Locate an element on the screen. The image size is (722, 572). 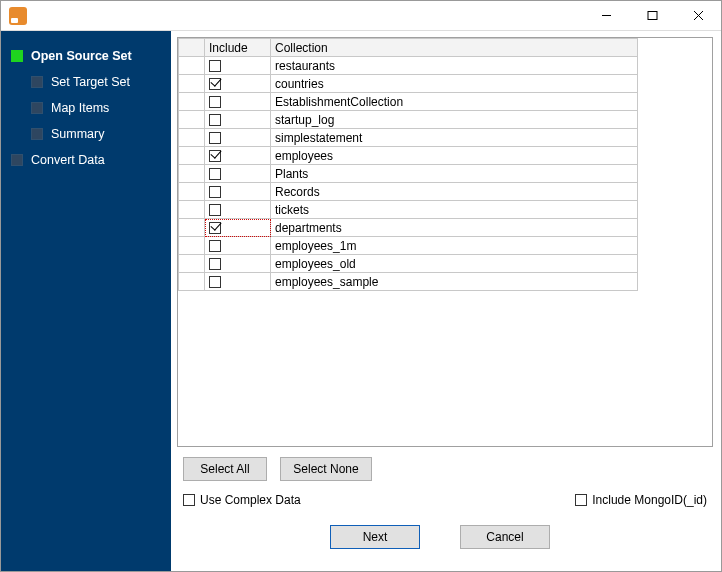
titlebar is located at coordinates (361, 16).